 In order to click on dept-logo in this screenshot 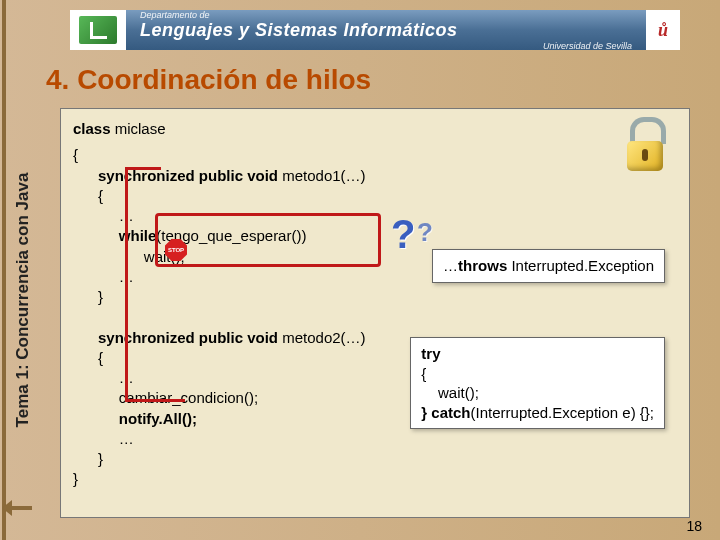, I will do `click(98, 30)`.